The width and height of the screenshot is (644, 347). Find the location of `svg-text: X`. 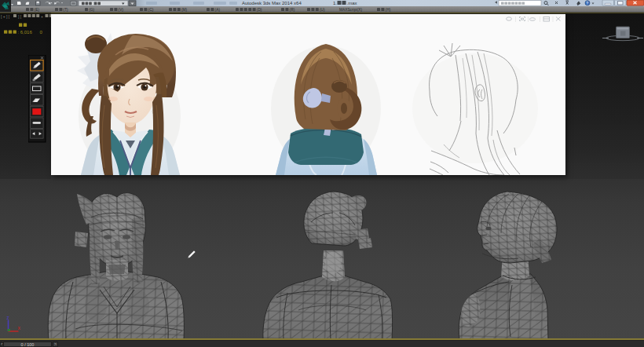

svg-text: X is located at coordinates (20, 328).